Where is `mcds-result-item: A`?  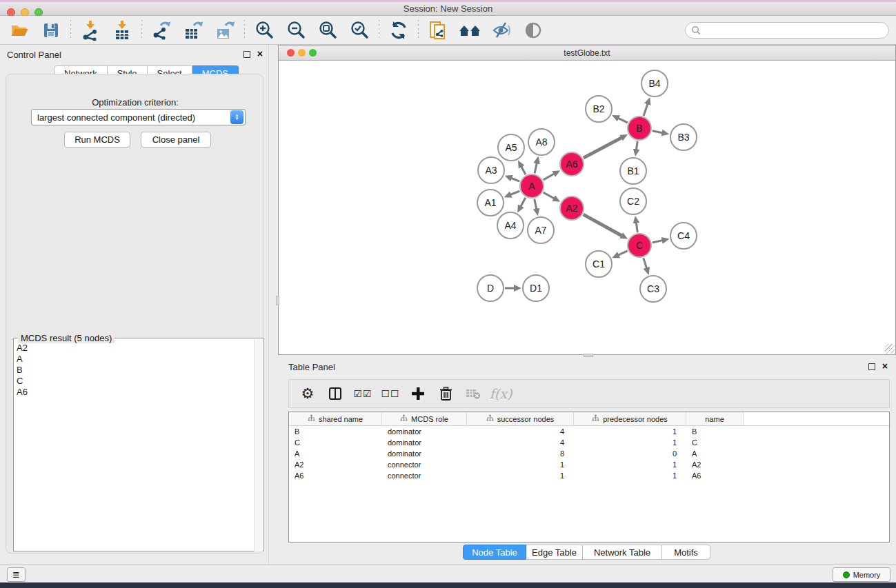 mcds-result-item: A is located at coordinates (135, 359).